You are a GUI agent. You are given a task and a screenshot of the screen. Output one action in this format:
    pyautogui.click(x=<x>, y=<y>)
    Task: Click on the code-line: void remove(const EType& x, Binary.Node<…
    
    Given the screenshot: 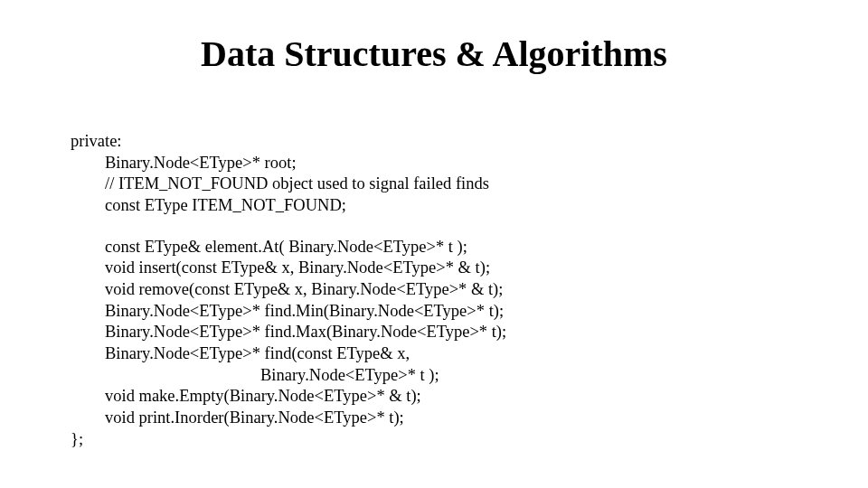 What is the action you would take?
    pyautogui.click(x=432, y=290)
    